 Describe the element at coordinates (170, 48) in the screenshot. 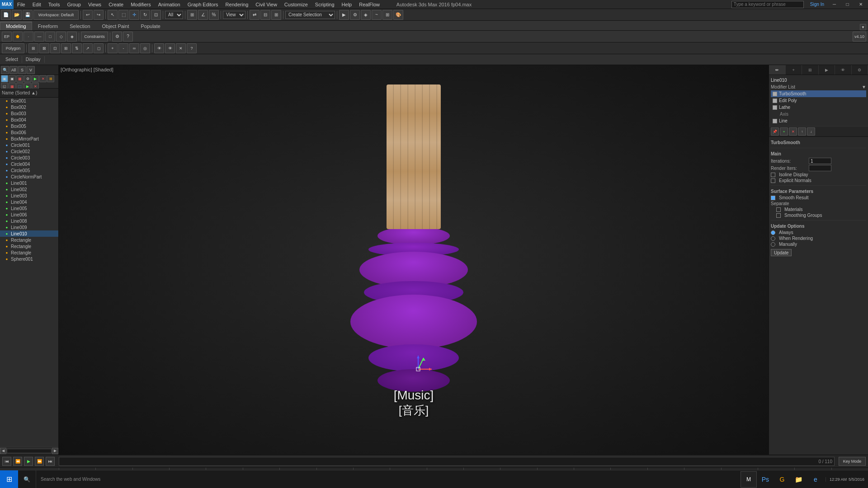

I see `unhide-btn: 👁` at that location.